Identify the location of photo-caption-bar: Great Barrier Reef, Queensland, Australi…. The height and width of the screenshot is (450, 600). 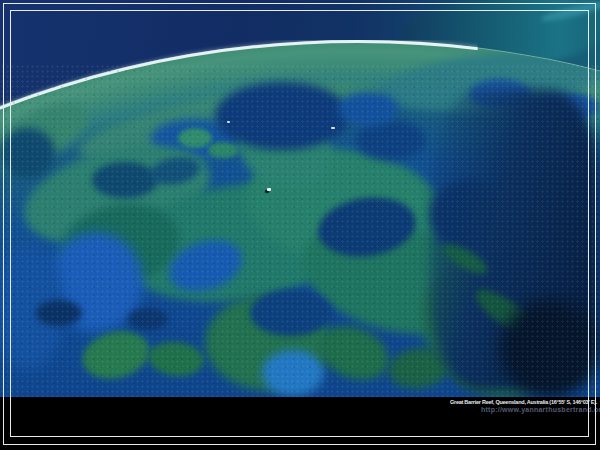
(300, 424).